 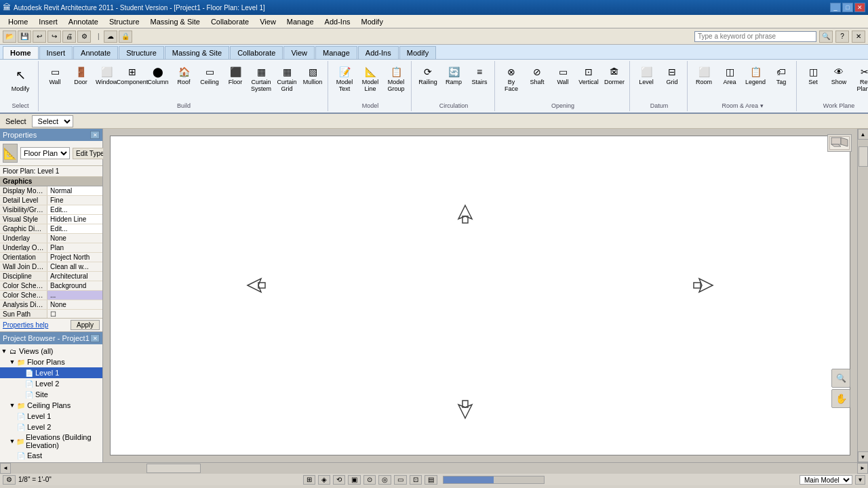 What do you see at coordinates (396, 79) in the screenshot?
I see `model-group-button: 📋 Model Group` at bounding box center [396, 79].